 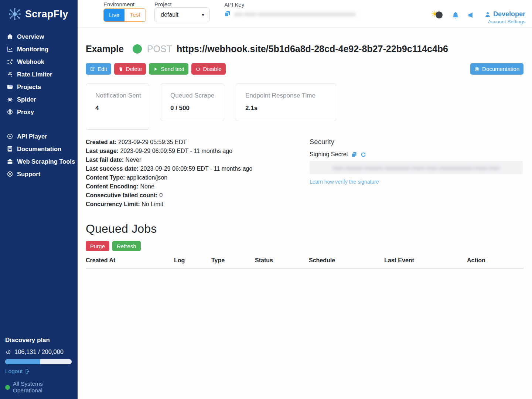 I want to click on detail-row: Last usage: 2023-09-29 06:09:59 EDT - 11…, so click(x=198, y=151).